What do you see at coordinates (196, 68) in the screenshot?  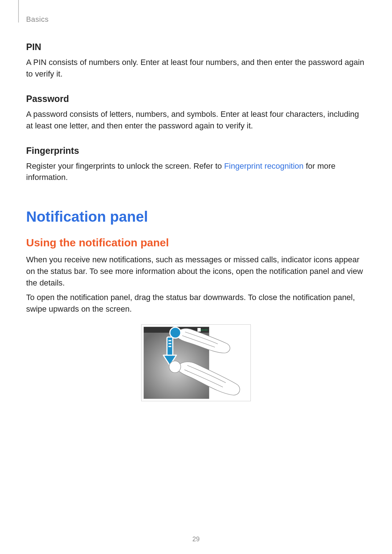 I see `section-body-pin: A PIN consists of numbers only. Enter at…` at bounding box center [196, 68].